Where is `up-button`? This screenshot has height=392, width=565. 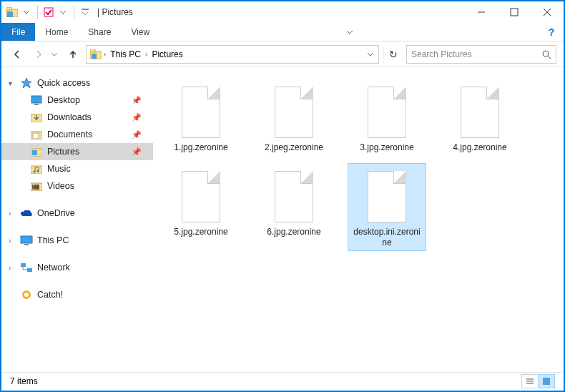 up-button is located at coordinates (73, 54).